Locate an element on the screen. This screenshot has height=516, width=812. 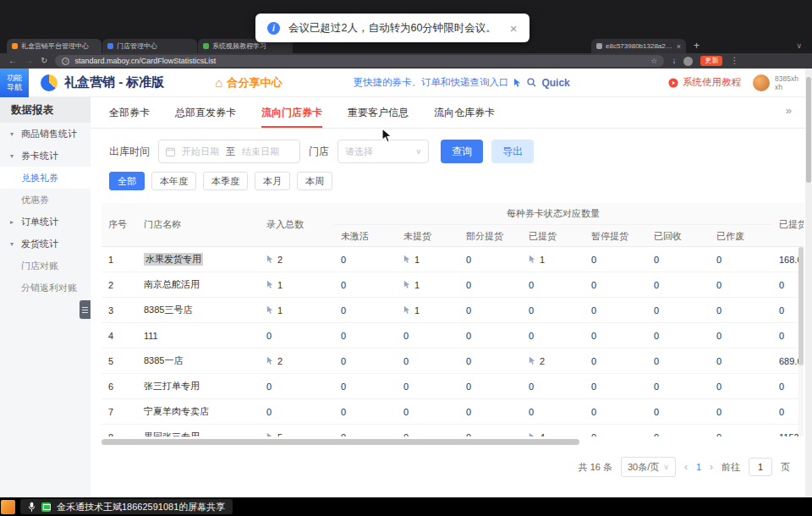
browser-profile-avatar is located at coordinates (689, 61).